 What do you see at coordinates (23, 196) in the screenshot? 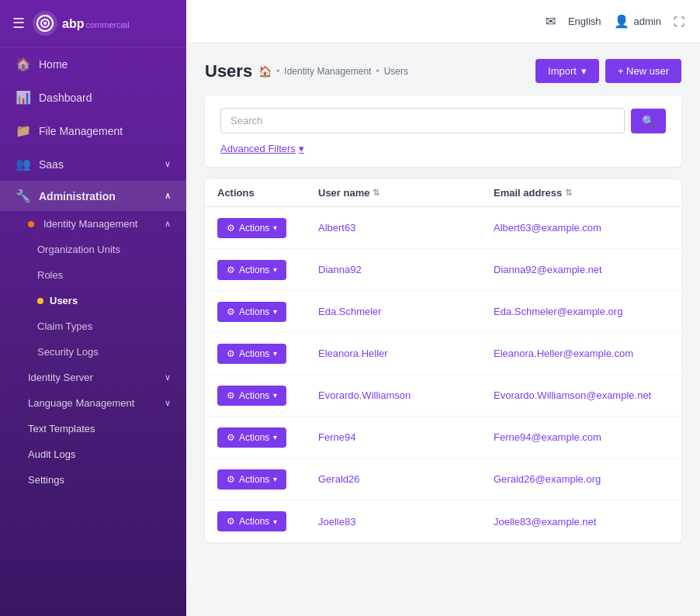
I see `wrench-icon: 🔧` at bounding box center [23, 196].